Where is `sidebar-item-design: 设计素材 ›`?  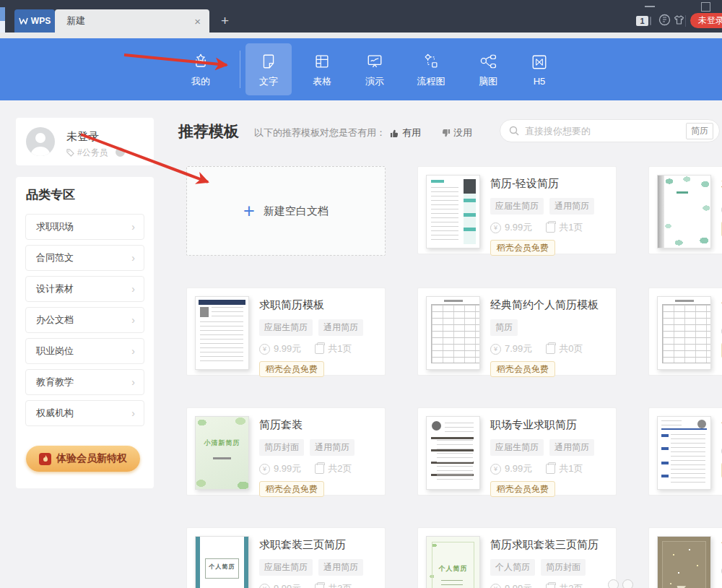 sidebar-item-design: 设计素材 › is located at coordinates (85, 289).